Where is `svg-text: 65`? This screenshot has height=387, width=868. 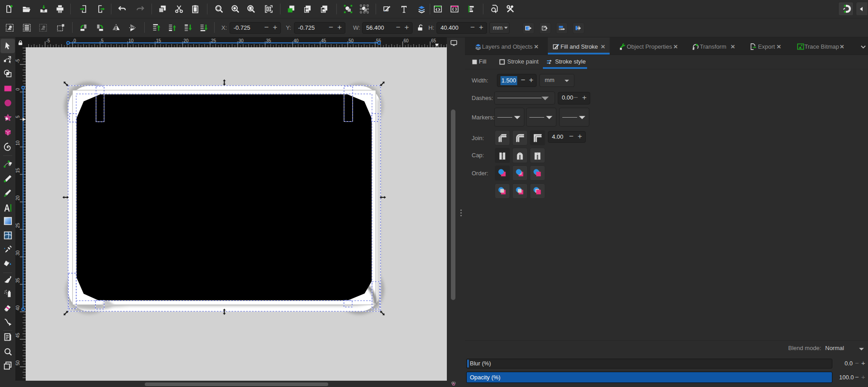 svg-text: 65 is located at coordinates (434, 41).